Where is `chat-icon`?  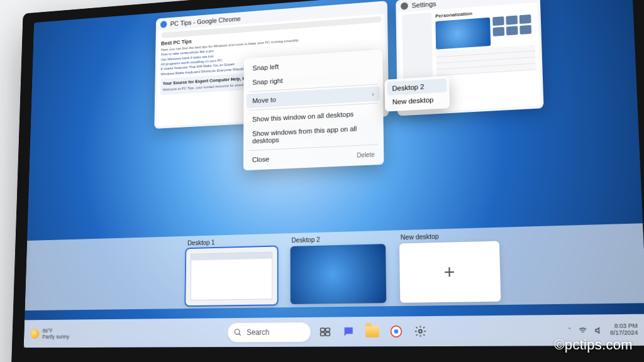 chat-icon is located at coordinates (348, 332).